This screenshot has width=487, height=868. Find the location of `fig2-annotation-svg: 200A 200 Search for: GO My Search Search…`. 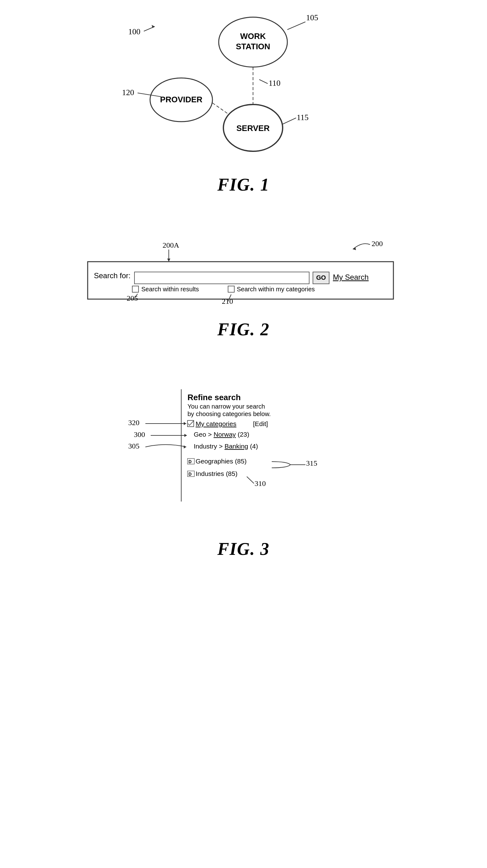

fig2-annotation-svg: 200A 200 Search for: GO My Search Search… is located at coordinates (244, 273).